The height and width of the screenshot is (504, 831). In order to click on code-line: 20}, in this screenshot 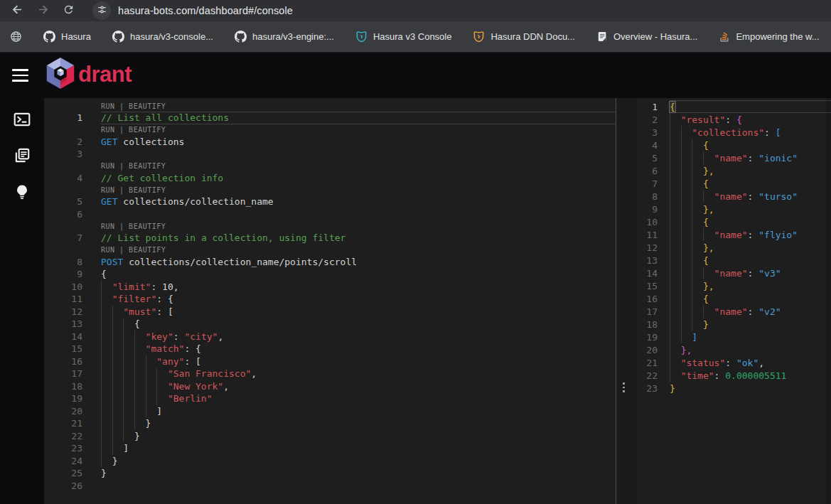, I will do `click(734, 350)`.